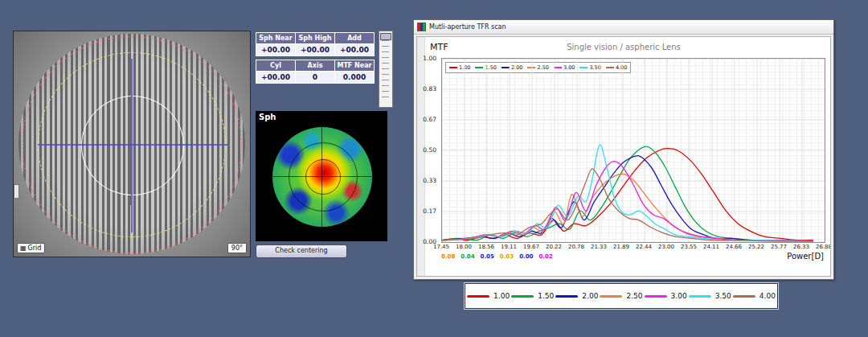 The image size is (868, 337). What do you see at coordinates (666, 247) in the screenshot?
I see `x-tick-label: 23.00` at bounding box center [666, 247].